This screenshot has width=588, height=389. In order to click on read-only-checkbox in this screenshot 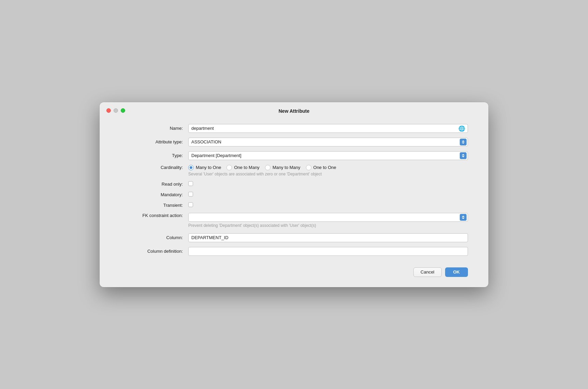, I will do `click(191, 184)`.